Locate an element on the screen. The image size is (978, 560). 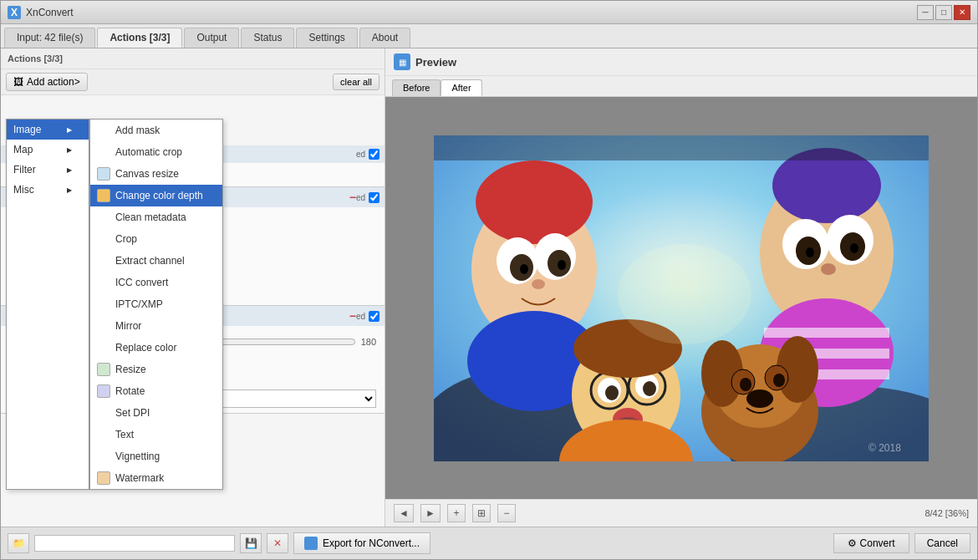
prev-image-button: ◄ is located at coordinates (404, 513).